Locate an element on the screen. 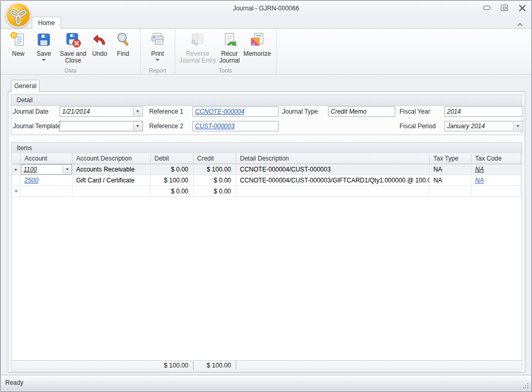 The height and width of the screenshot is (392, 532). close-button is located at coordinates (522, 8).